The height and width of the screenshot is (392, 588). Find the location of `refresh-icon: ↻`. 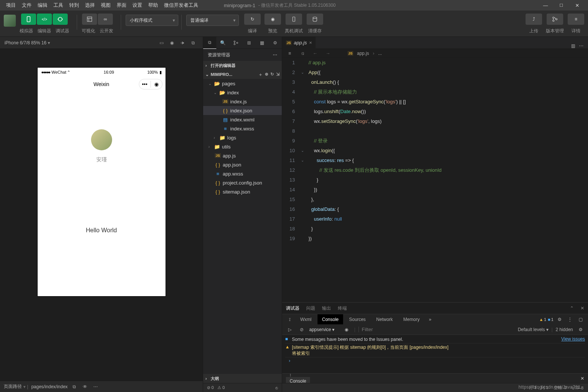

refresh-icon: ↻ is located at coordinates (272, 74).